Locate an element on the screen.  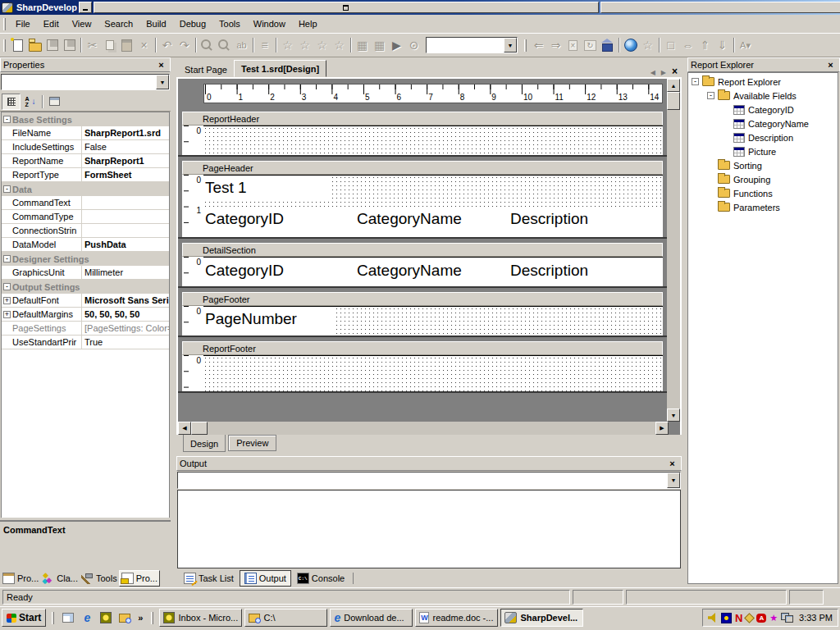
menu-item: Window is located at coordinates (269, 24).